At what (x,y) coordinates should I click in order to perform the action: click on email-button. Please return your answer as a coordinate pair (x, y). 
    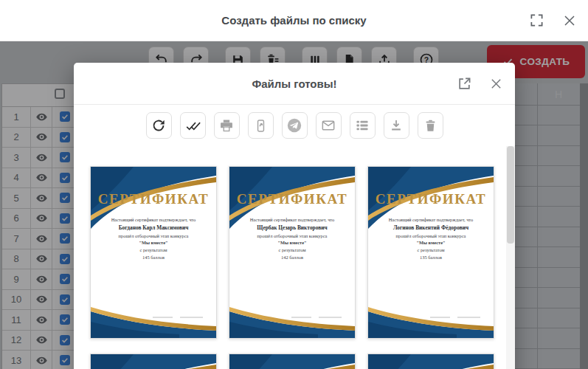
    Looking at the image, I should click on (329, 125).